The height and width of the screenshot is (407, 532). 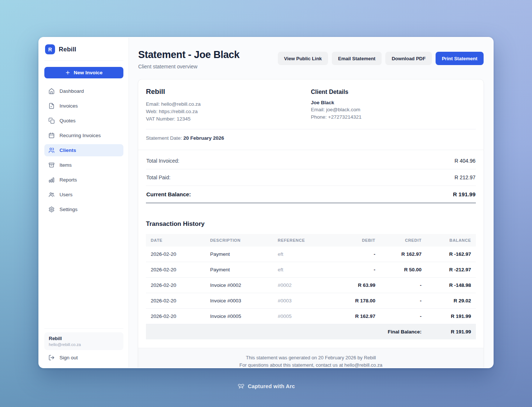 I want to click on print-statement-button: Print Statement, so click(x=460, y=58).